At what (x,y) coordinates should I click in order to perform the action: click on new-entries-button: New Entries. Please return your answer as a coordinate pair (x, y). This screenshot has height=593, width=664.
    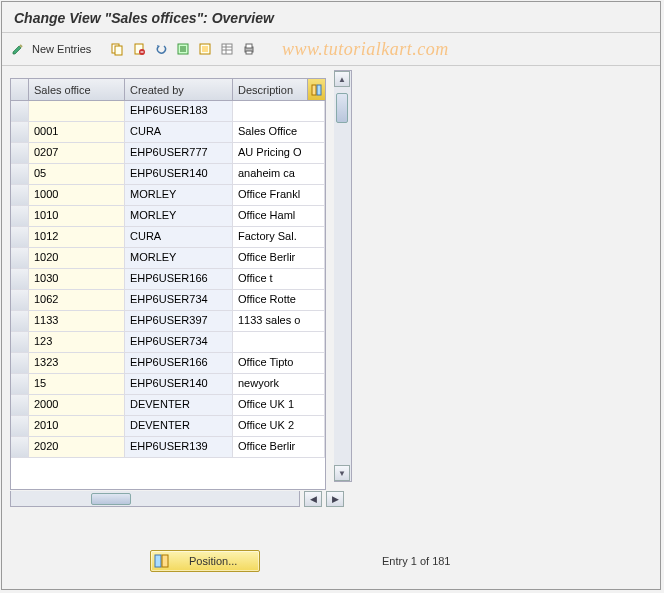
    Looking at the image, I should click on (64, 49).